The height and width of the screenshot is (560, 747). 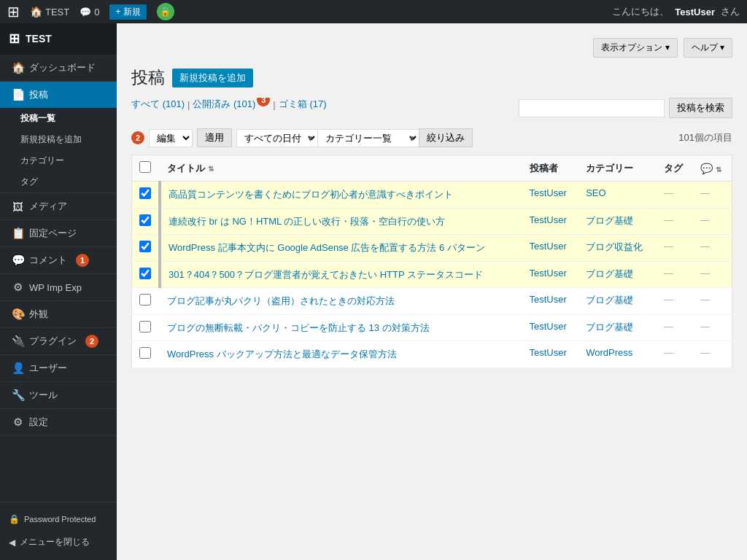 I want to click on add-new-post-button: 新規投稿を追加, so click(x=213, y=78).